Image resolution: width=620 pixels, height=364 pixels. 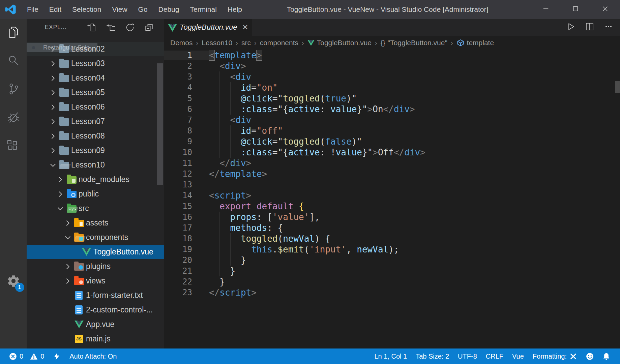 I want to click on line-number: 10, so click(x=186, y=152).